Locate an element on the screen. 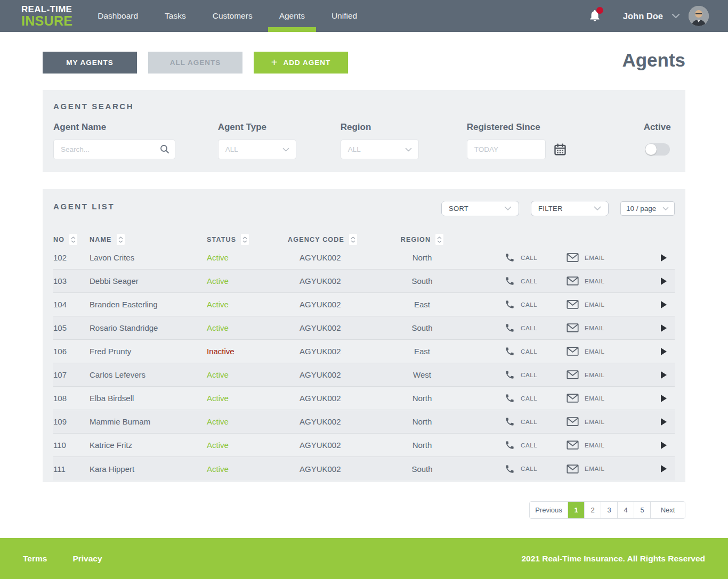  column-header-status: STATUS is located at coordinates (247, 240).